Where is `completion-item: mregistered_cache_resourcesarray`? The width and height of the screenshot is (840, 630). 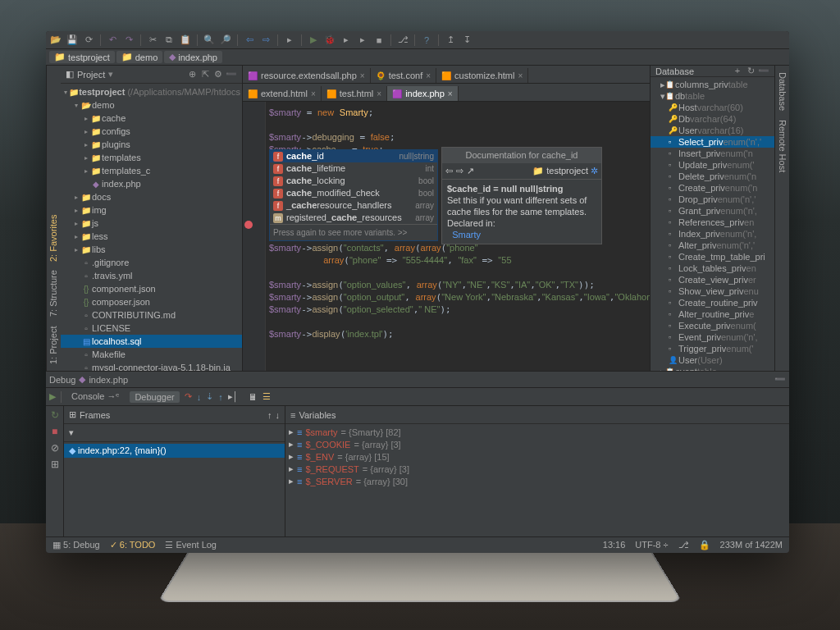
completion-item: mregistered_cache_resourcesarray is located at coordinates (354, 218).